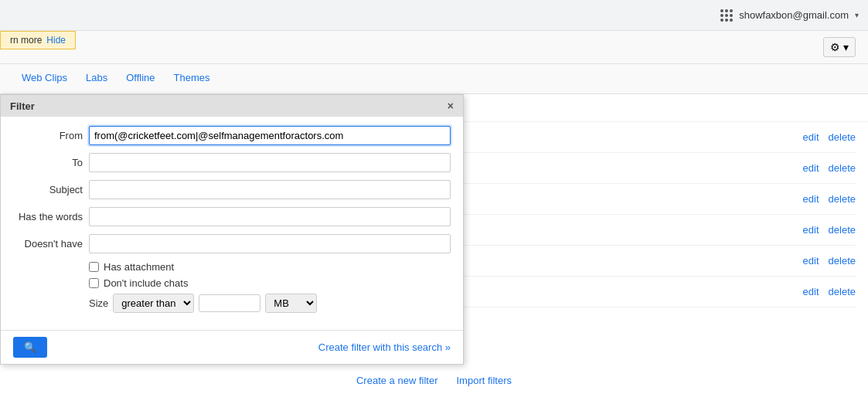 The height and width of the screenshot is (394, 868). Describe the element at coordinates (230, 303) in the screenshot. I see `size-value-input` at that location.